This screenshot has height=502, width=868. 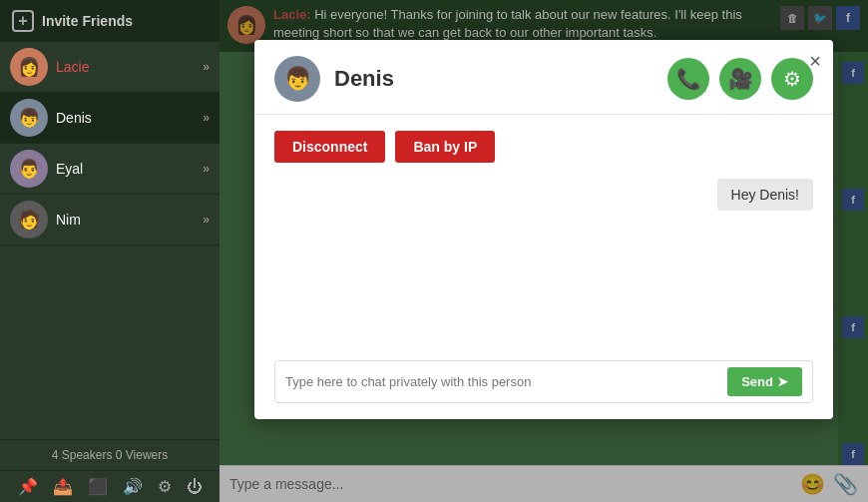 I want to click on avatar-denis: 👦, so click(x=29, y=118).